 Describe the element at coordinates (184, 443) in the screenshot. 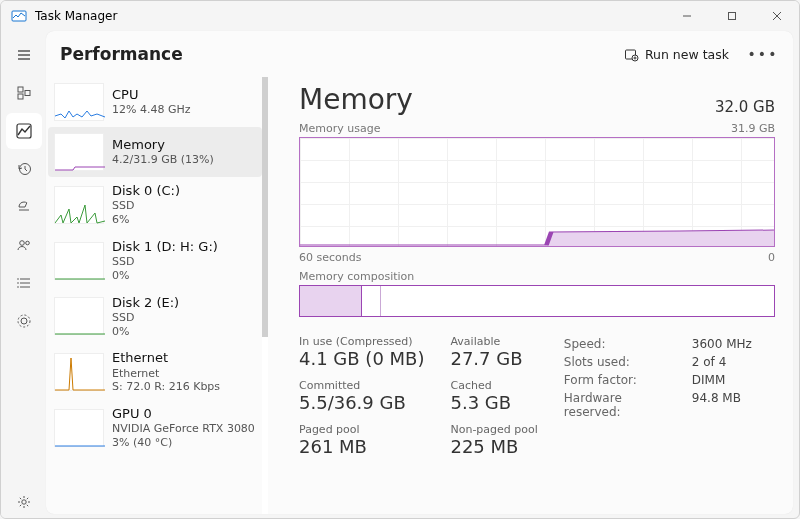

I see `resource-sub2: 3% (40 °C)` at that location.